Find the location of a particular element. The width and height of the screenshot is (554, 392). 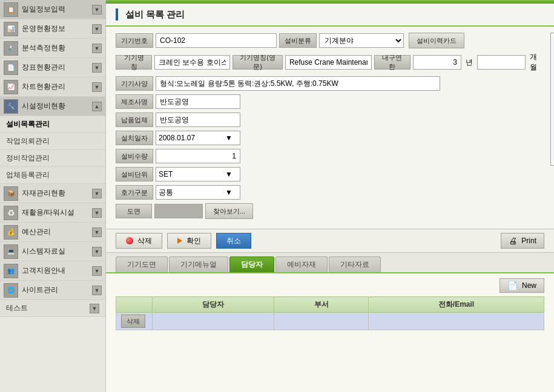

sidebar-item-settings: 🔧 시설정비현황 ▲ is located at coordinates (53, 106).